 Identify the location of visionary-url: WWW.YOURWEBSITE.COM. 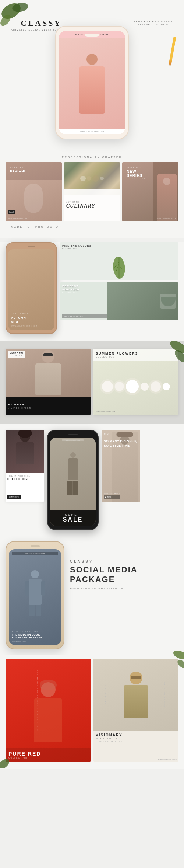
(167, 759).